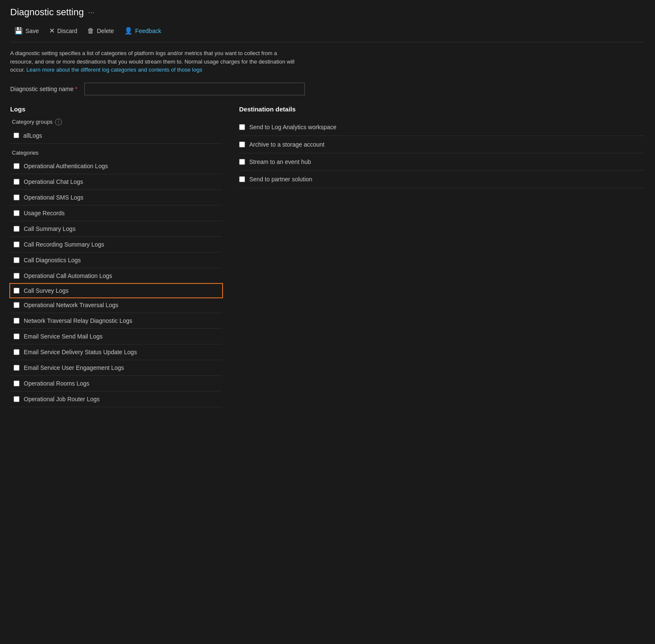 Image resolution: width=655 pixels, height=644 pixels. Describe the element at coordinates (91, 31) in the screenshot. I see `delete-icon: 🗑` at that location.